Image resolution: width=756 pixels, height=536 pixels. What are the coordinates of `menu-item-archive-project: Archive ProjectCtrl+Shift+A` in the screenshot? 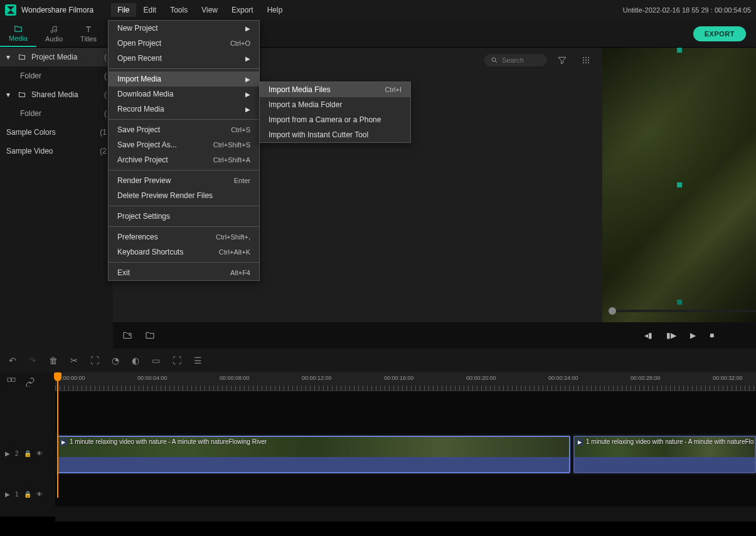 It's located at (184, 160).